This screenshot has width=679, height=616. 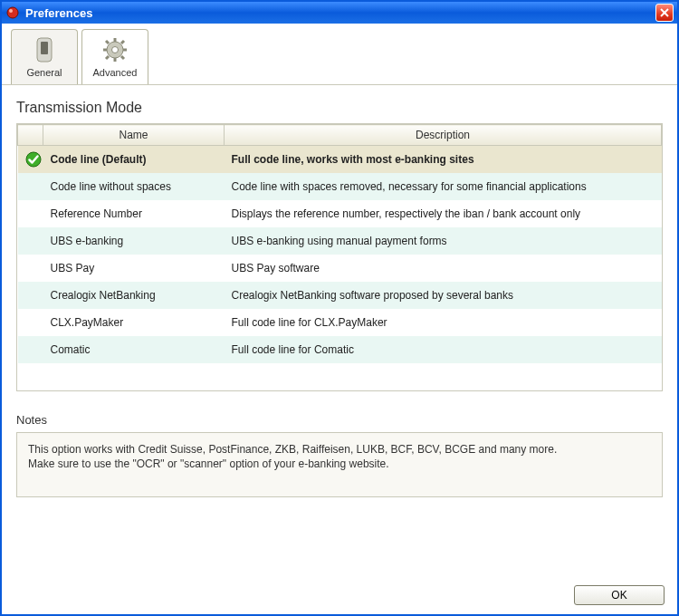 I want to click on row-name: Comatic, so click(x=134, y=350).